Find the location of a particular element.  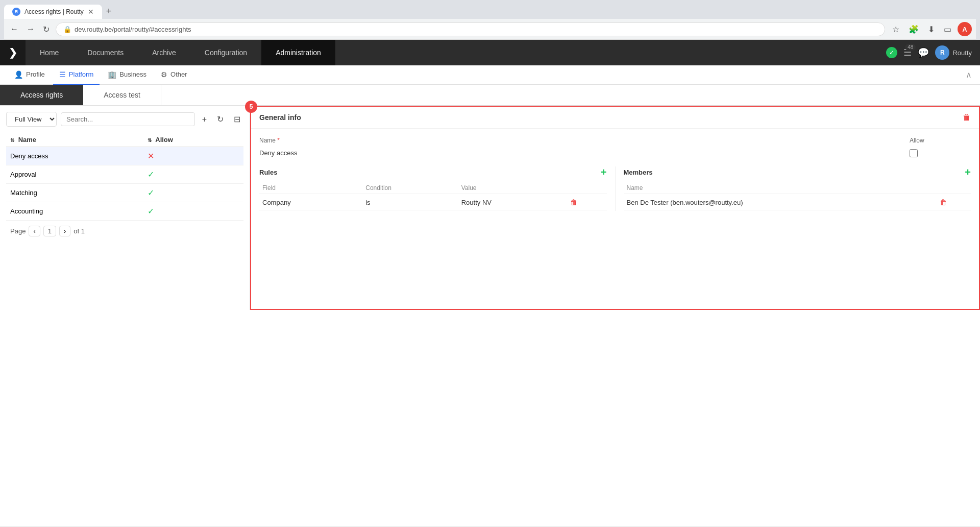

table-row: Accounting ✓ is located at coordinates (125, 211).